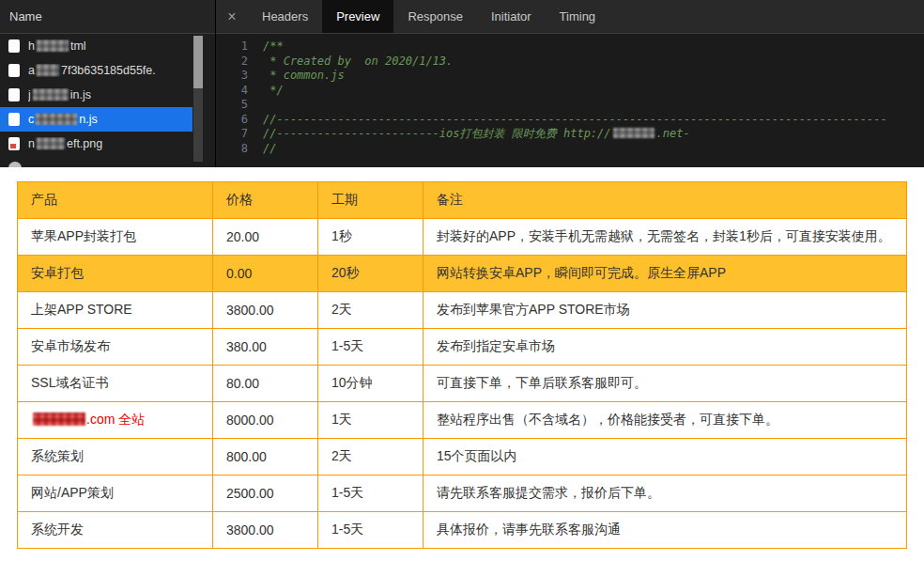 Image resolution: width=924 pixels, height=561 pixels. What do you see at coordinates (462, 237) in the screenshot?
I see `table-row: 苹果APP封装打包20.001秒封装好的APP，安装手机无需越狱，无需签名，封装…` at bounding box center [462, 237].